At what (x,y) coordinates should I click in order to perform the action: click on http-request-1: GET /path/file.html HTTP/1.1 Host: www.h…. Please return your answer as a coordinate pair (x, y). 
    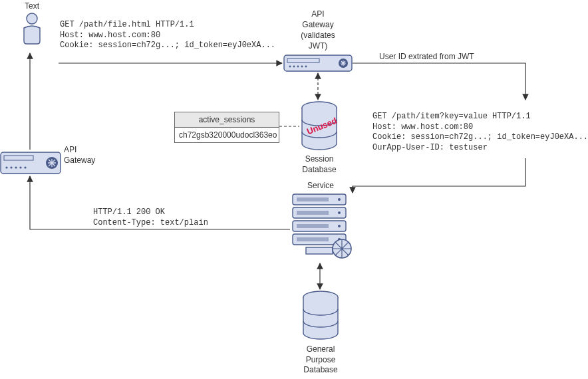
    Looking at the image, I should click on (168, 36).